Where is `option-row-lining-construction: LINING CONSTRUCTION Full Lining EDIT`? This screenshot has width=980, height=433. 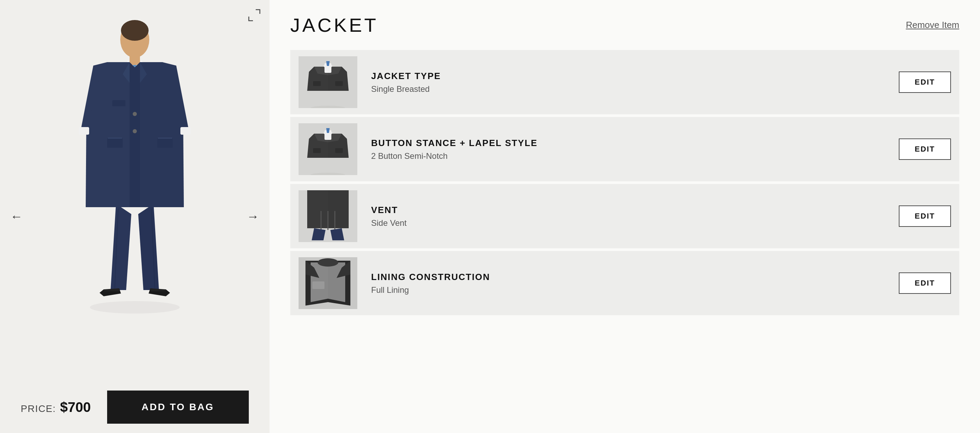 option-row-lining-construction: LINING CONSTRUCTION Full Lining EDIT is located at coordinates (625, 283).